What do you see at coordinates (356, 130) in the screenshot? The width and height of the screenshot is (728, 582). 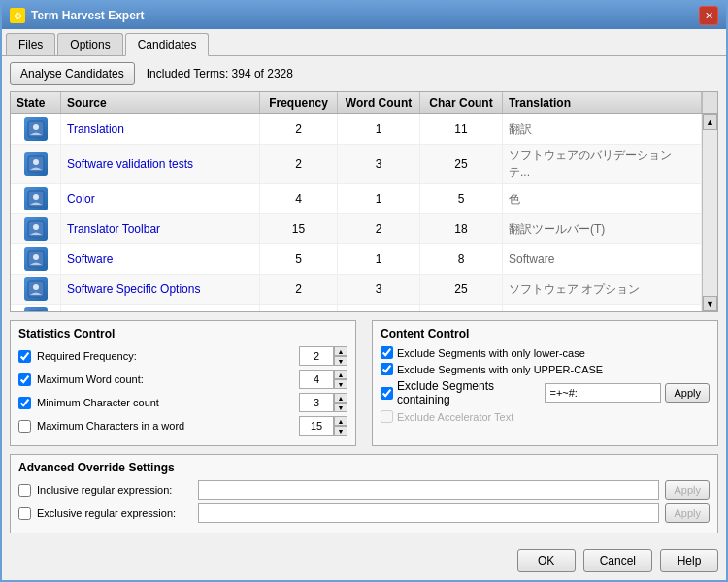 I see `table-row: Translation2111翻訳` at bounding box center [356, 130].